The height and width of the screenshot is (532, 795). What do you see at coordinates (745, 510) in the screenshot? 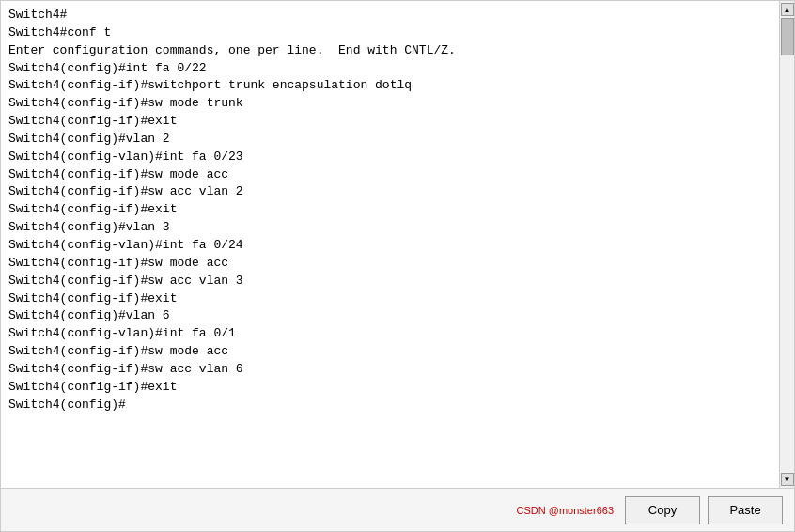
I see `paste-button: Paste` at bounding box center [745, 510].